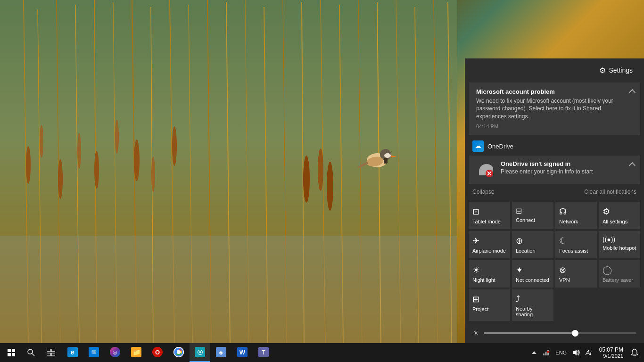 Image resolution: width=644 pixels, height=362 pixels. What do you see at coordinates (573, 251) in the screenshot?
I see `qa-focus-label: Focus assist` at bounding box center [573, 251].